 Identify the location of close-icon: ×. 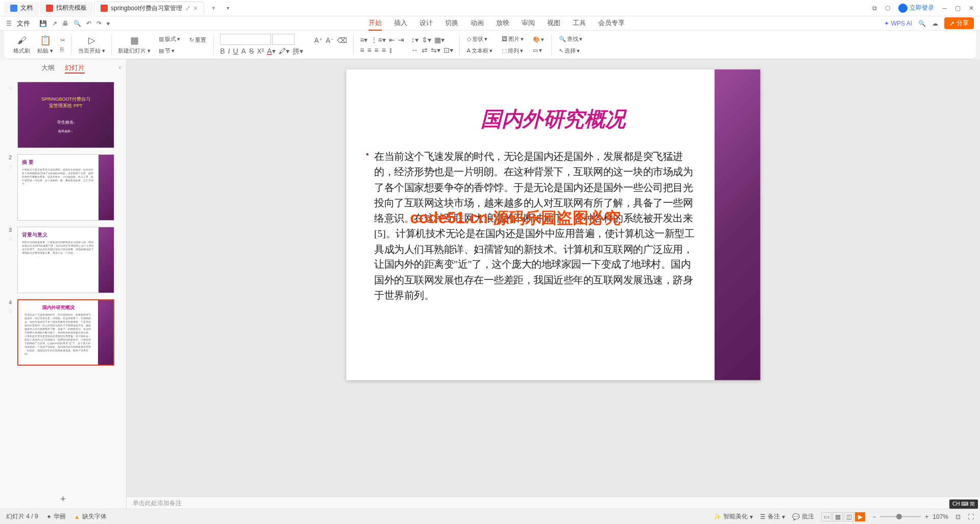
(195, 8).